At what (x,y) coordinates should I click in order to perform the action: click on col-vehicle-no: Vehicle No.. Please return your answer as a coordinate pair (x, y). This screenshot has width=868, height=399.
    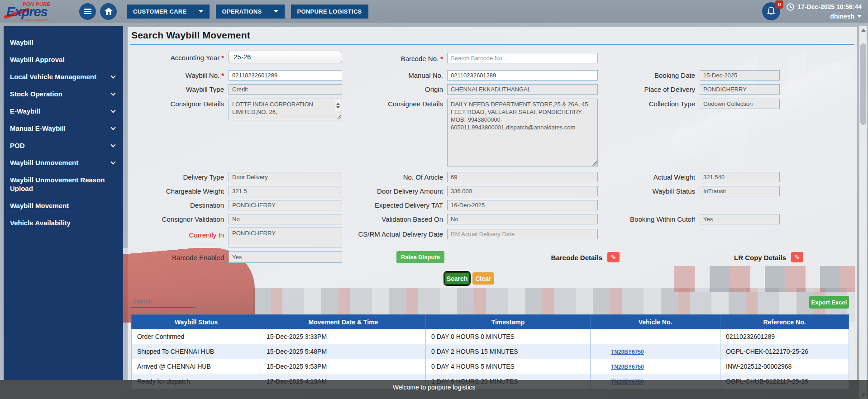
    Looking at the image, I should click on (655, 322).